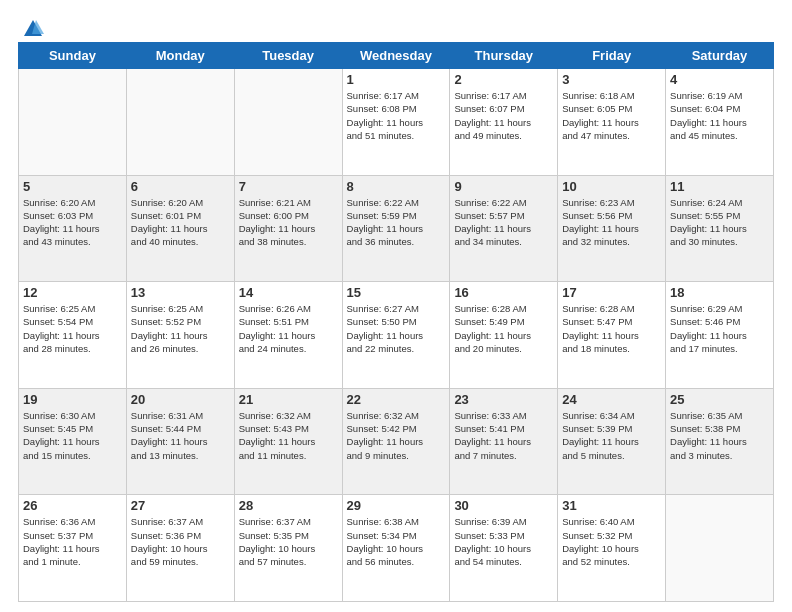 This screenshot has width=792, height=612. What do you see at coordinates (720, 328) in the screenshot?
I see `day-info: Sunrise: 6:29 AM Sunset: 5:46 PM Dayligh…` at bounding box center [720, 328].